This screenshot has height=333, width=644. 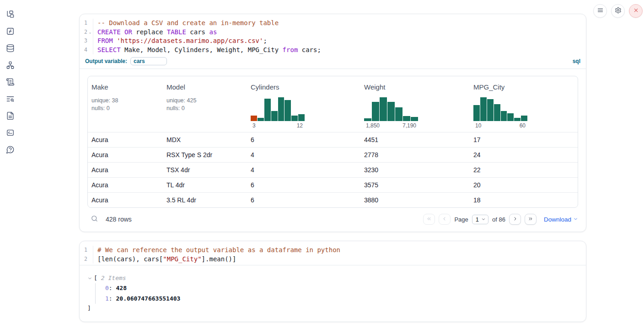 What do you see at coordinates (333, 50) in the screenshot?
I see `code-line: 4SELECT Make, Model, Cylinders, Weight, …` at bounding box center [333, 50].